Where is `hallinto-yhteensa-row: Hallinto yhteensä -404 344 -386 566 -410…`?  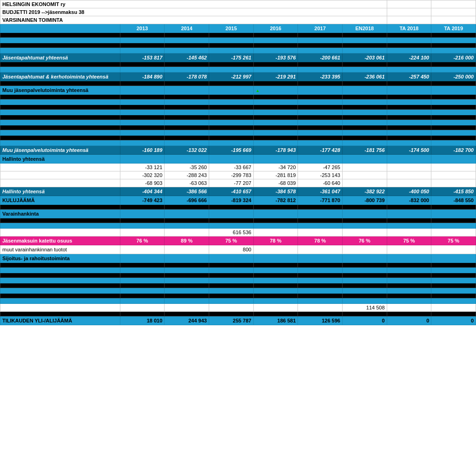
hallinto-yhteensa-row: Hallinto yhteensä -404 344 -386 566 -410… is located at coordinates (238, 191).